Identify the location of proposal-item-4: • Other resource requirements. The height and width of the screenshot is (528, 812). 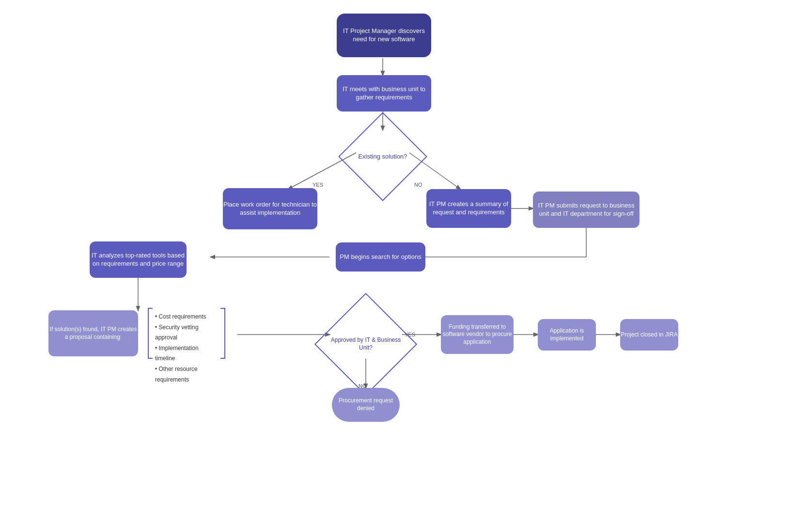
(187, 374).